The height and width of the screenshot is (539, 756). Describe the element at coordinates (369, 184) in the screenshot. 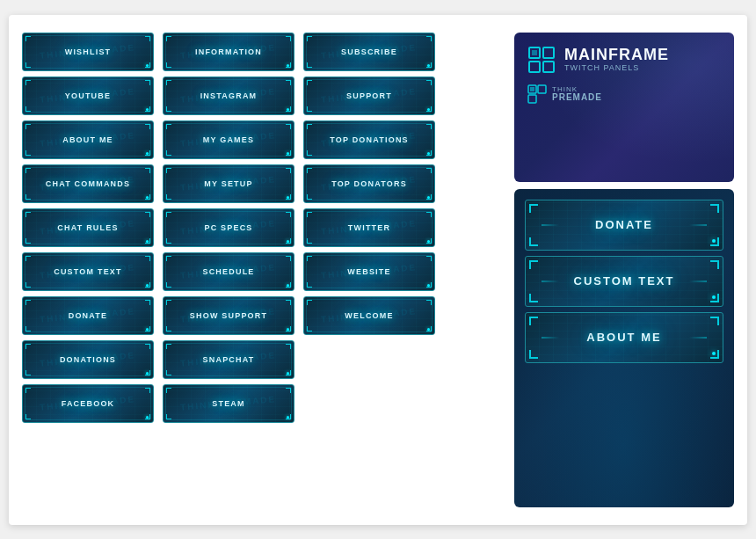

I see `panel-btn-col3-3: THINK PREMADETOP DONATORS` at that location.